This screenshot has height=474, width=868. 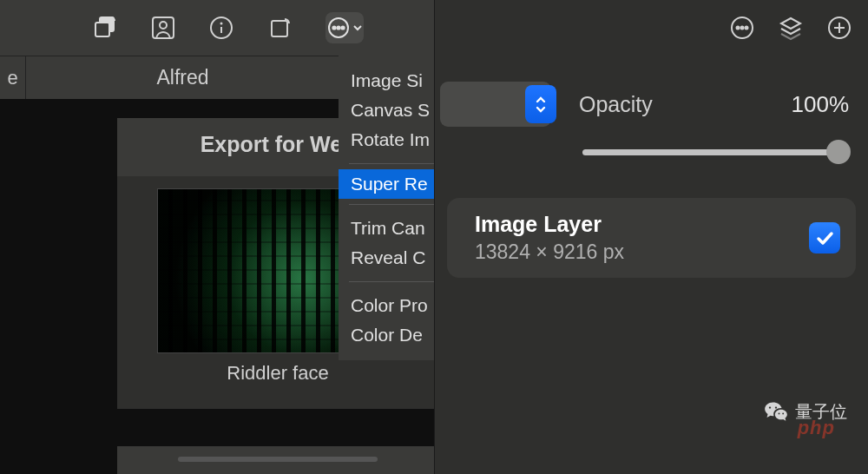 What do you see at coordinates (183, 78) in the screenshot?
I see `tab-alfred: Alfred` at bounding box center [183, 78].